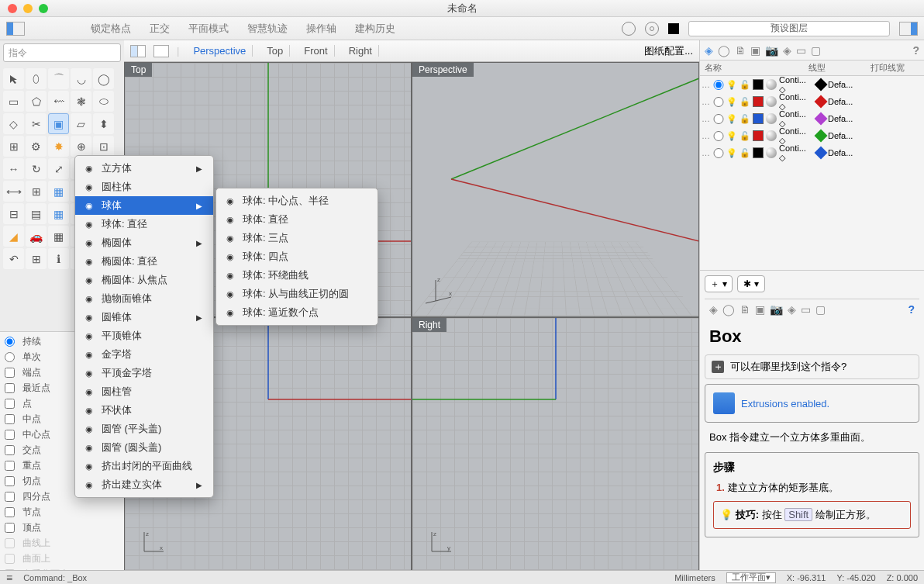 The width and height of the screenshot is (924, 584). What do you see at coordinates (815, 50) in the screenshot?
I see `monitor-icon: ▢` at bounding box center [815, 50].